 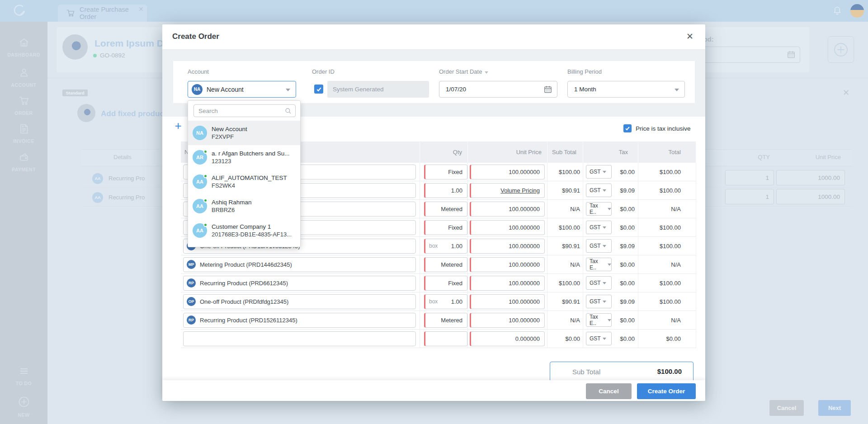 I want to click on account-option: NA New Account F2XVPF, so click(x=244, y=133).